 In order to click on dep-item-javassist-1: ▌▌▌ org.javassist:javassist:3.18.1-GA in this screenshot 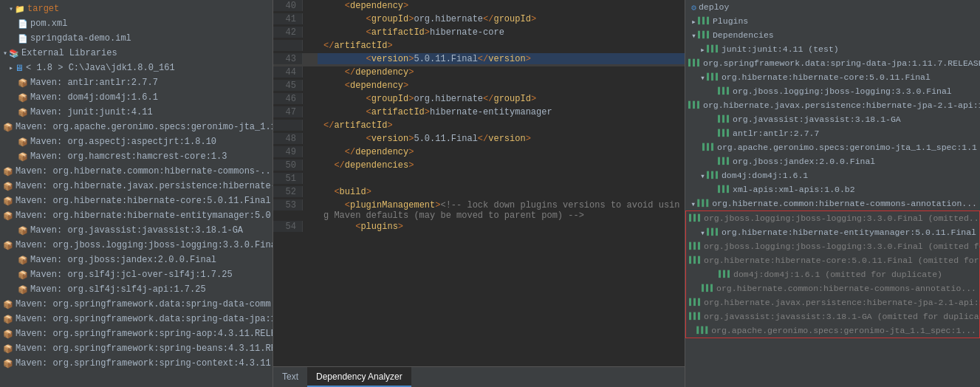, I will do `click(833, 120)`.